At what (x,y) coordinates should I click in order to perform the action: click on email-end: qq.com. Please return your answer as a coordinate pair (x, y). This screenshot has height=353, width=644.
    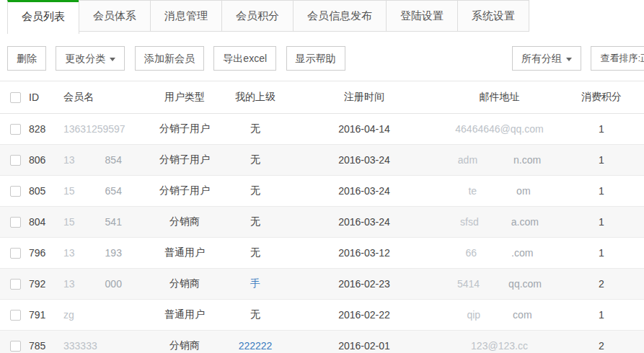
    Looking at the image, I should click on (525, 284).